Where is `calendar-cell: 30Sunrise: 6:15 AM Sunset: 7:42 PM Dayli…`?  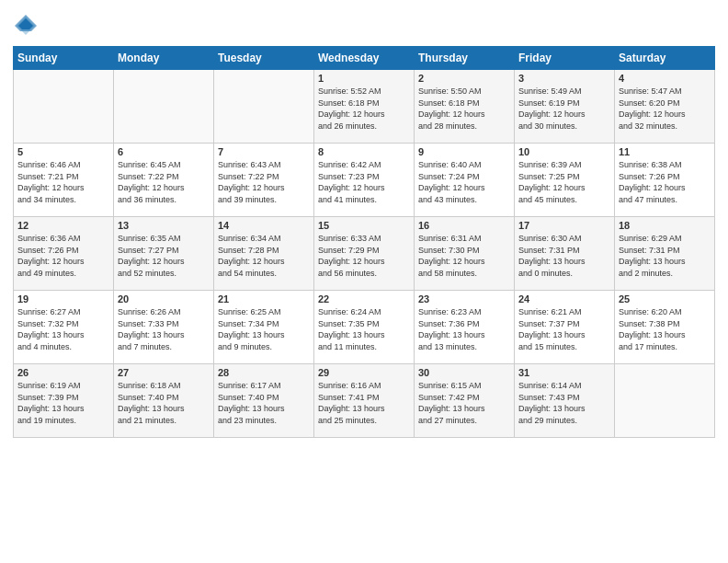
calendar-cell: 30Sunrise: 6:15 AM Sunset: 7:42 PM Dayli… is located at coordinates (465, 401).